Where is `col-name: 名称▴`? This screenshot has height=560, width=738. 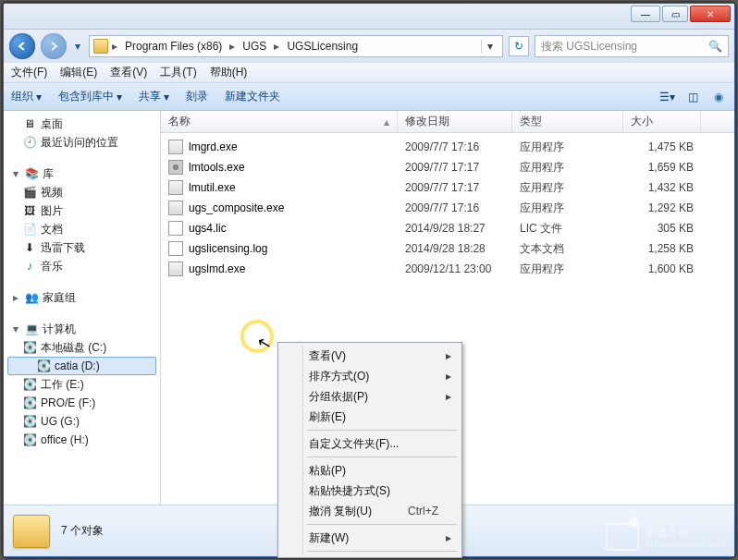 col-name: 名称▴ is located at coordinates (279, 122).